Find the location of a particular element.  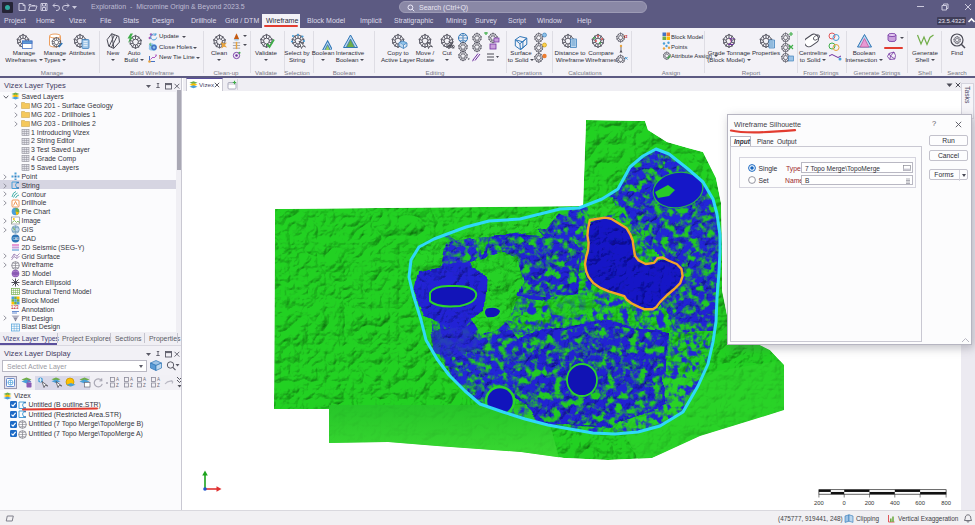

svg-text: 123 is located at coordinates (15, 308).